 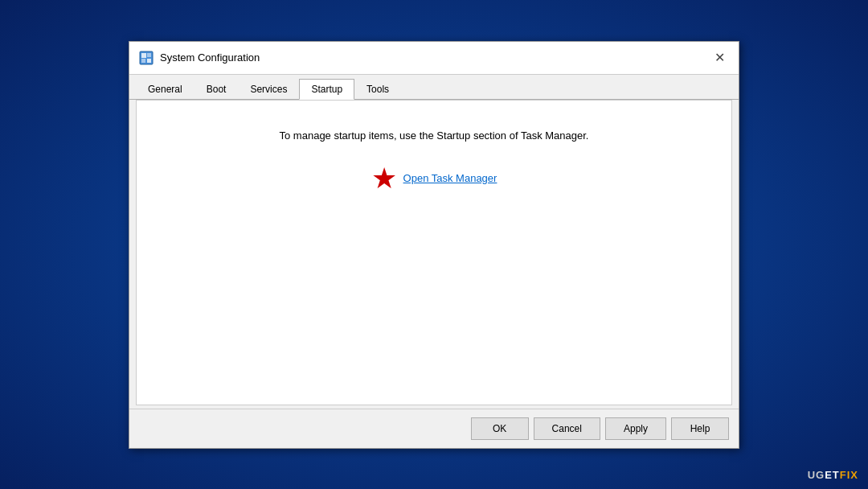 I want to click on watermark-suffix: FIX, so click(x=849, y=475).